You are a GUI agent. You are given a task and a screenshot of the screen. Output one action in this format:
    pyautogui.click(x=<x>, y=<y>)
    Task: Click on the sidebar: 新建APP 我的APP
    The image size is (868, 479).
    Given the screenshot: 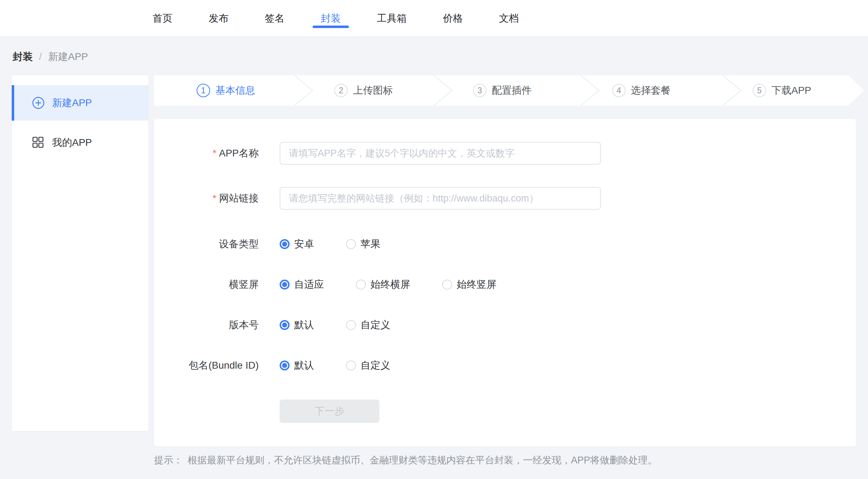 What is the action you would take?
    pyautogui.click(x=80, y=253)
    